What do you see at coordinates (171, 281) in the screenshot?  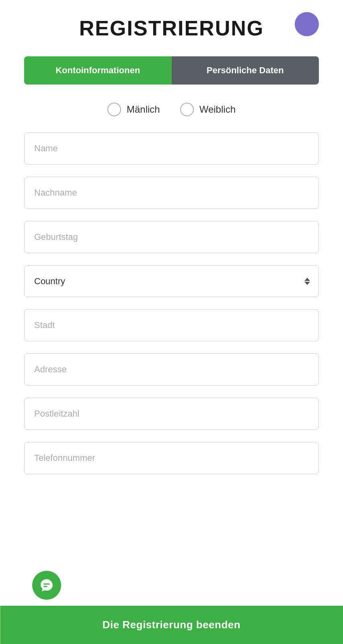 I see `country-field-wrapper: Country Deutschland Österreich Schweiz U…` at bounding box center [171, 281].